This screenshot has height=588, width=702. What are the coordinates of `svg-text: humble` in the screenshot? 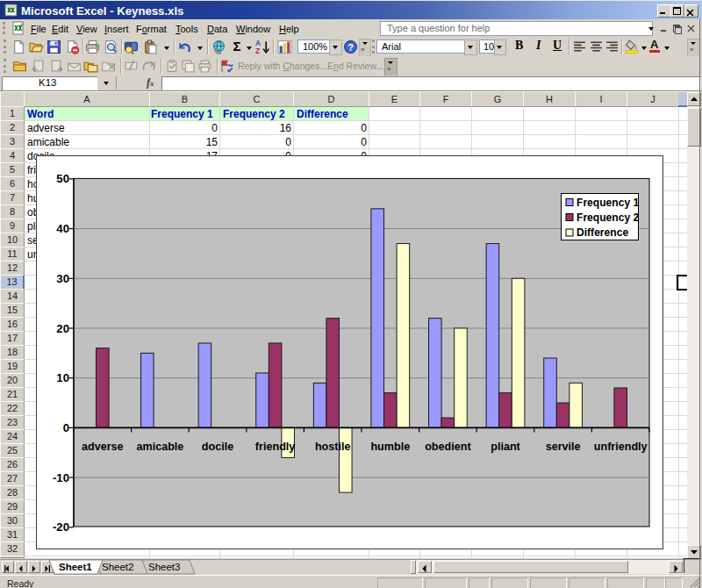 It's located at (390, 447).